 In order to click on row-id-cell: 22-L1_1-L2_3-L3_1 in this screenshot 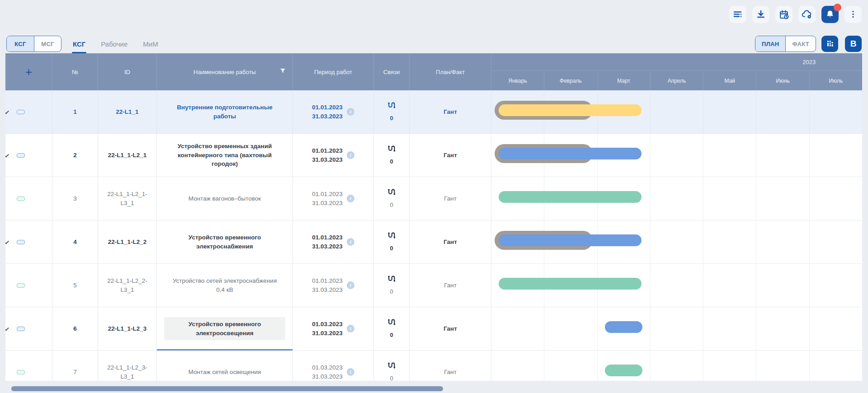, I will do `click(127, 366)`.